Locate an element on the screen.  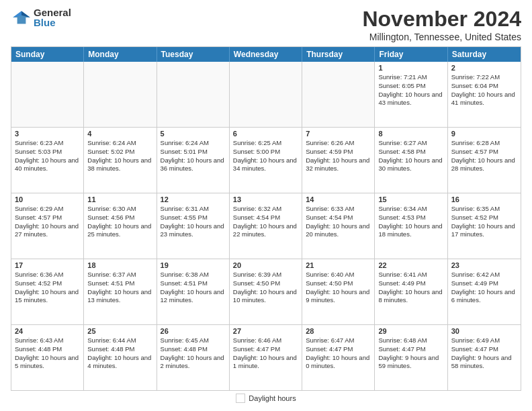
calendar-cell: 4Sunrise: 6:24 AM Sunset: 5:02 PM Daylig… is located at coordinates (120, 160).